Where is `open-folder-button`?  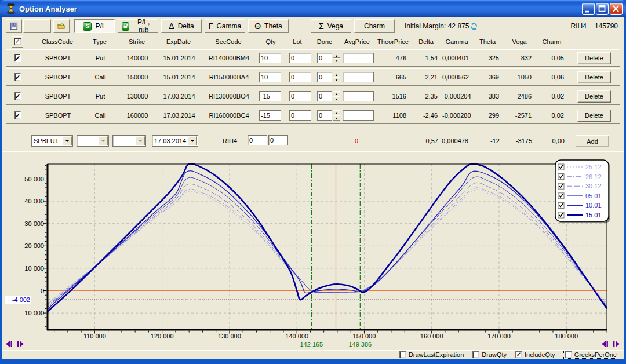
open-folder-button is located at coordinates (61, 26).